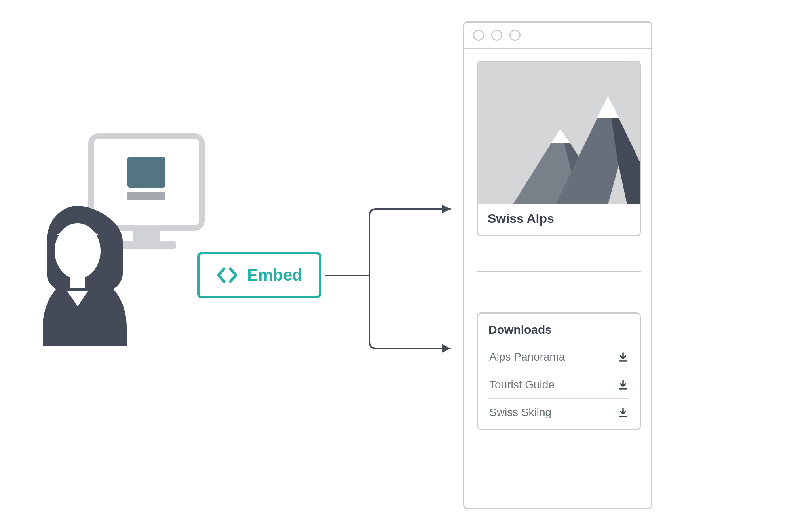 This screenshot has height=532, width=798. What do you see at coordinates (559, 330) in the screenshot?
I see `downloads-title: Downloads` at bounding box center [559, 330].